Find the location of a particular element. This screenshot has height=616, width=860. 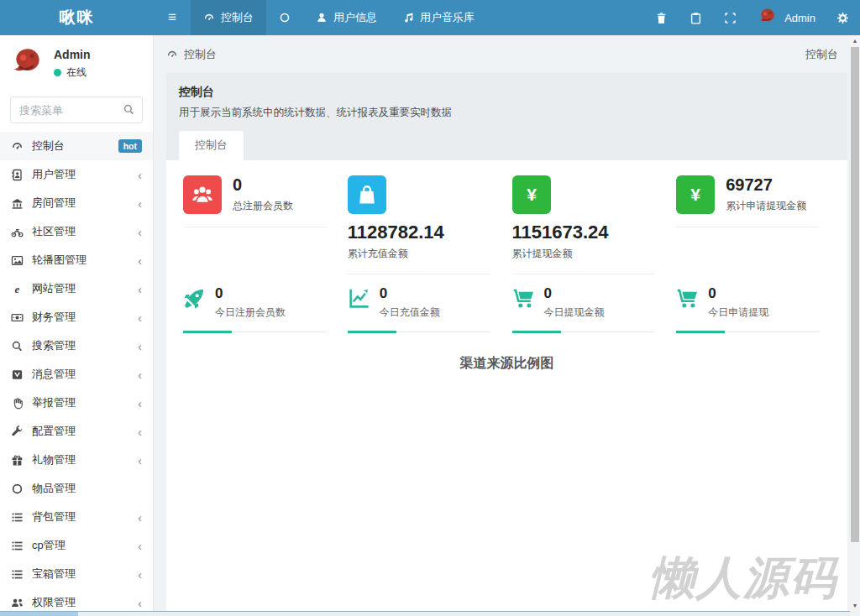

breadcrumb-current: 控制台 is located at coordinates (200, 55).